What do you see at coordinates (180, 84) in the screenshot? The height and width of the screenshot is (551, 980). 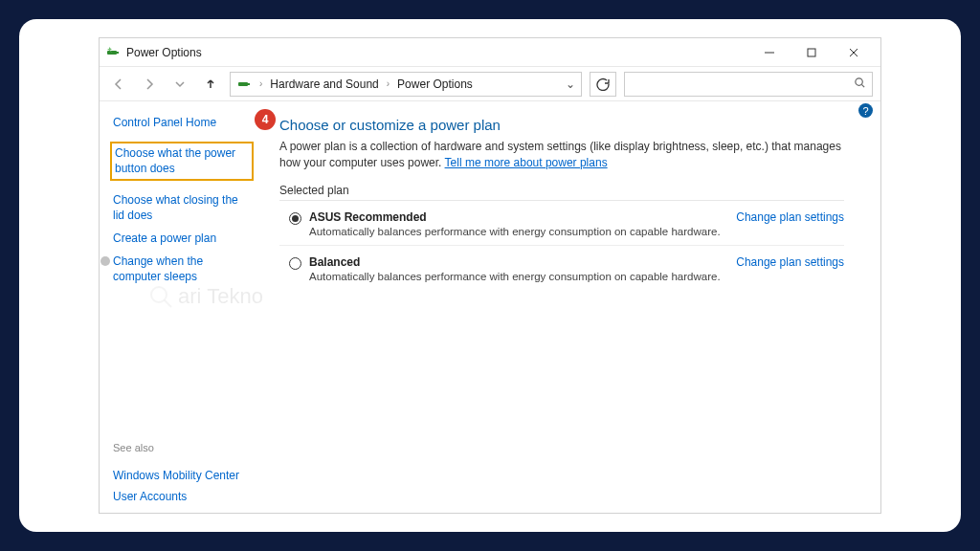 I see `recent-dropdown` at bounding box center [180, 84].